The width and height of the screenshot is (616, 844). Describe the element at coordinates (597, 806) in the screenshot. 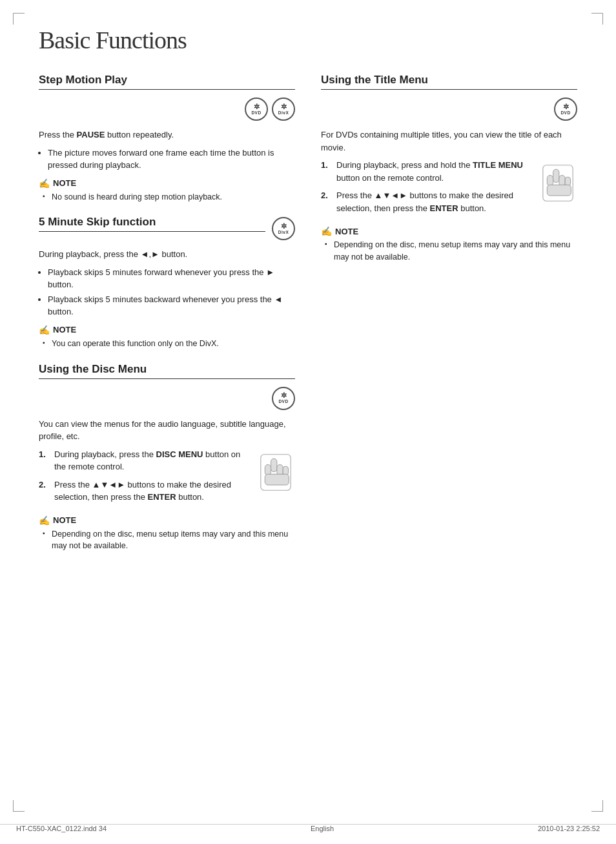

I see `corner-mark-br` at that location.